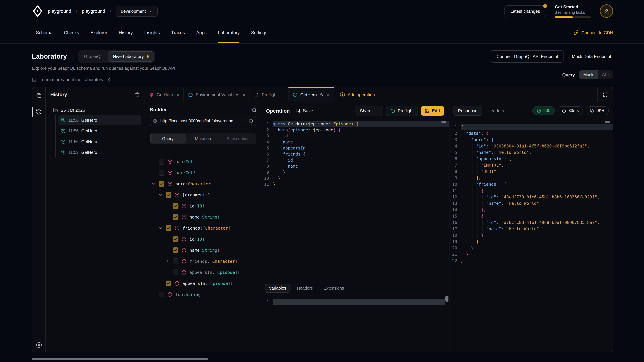 The image size is (644, 362). I want to click on nav-tab-insights: Insights, so click(152, 33).